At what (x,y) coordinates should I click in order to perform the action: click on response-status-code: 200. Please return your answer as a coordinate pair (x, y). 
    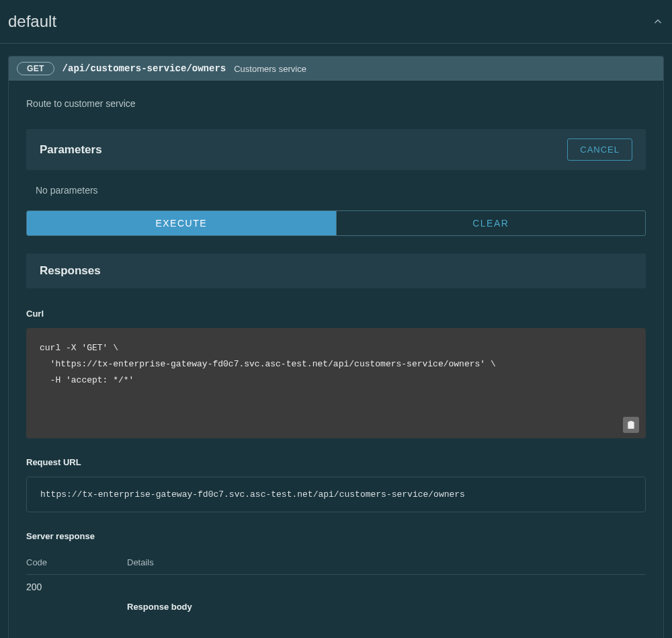
    Looking at the image, I should click on (67, 600).